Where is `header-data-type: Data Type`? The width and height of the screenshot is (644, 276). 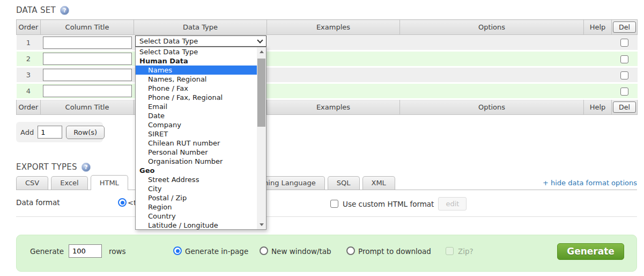 header-data-type: Data Type is located at coordinates (201, 27).